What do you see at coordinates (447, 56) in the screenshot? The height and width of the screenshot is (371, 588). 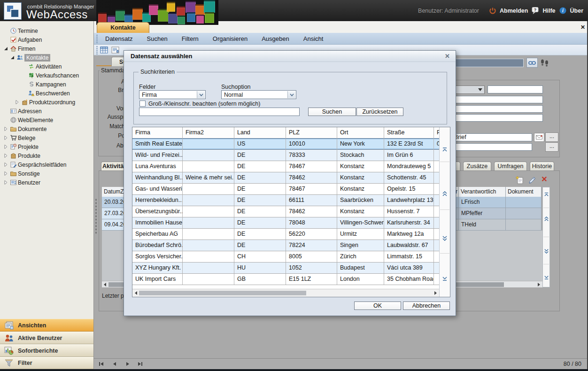 I see `close-icon: ✕` at bounding box center [447, 56].